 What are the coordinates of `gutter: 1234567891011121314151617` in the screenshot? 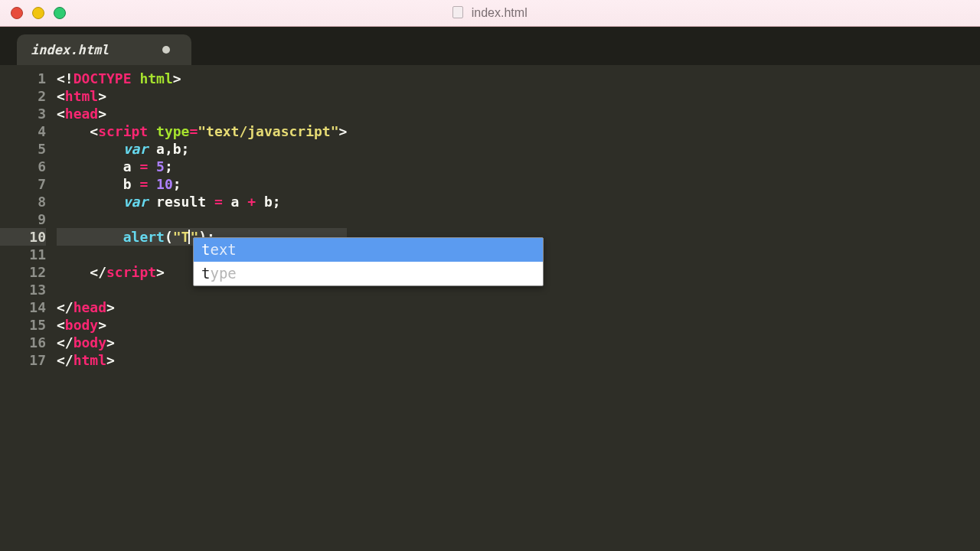 It's located at (27, 308).